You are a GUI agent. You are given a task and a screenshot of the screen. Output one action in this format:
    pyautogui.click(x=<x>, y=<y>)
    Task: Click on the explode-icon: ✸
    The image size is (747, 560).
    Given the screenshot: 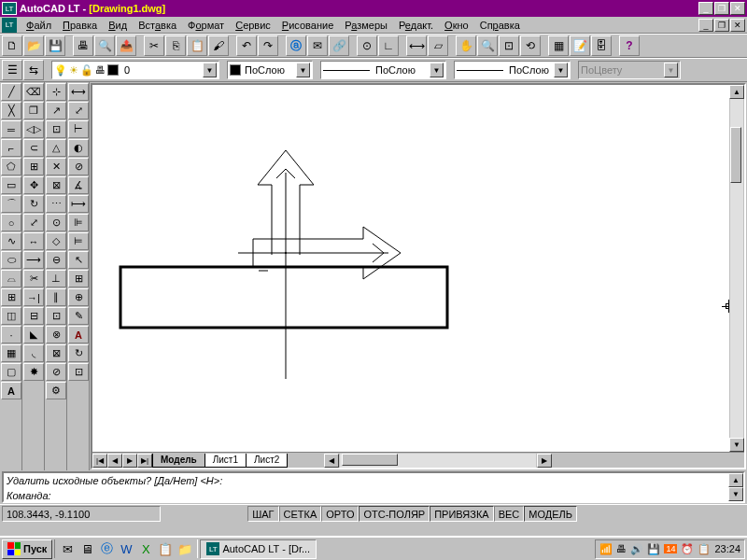 What is the action you would take?
    pyautogui.click(x=34, y=371)
    